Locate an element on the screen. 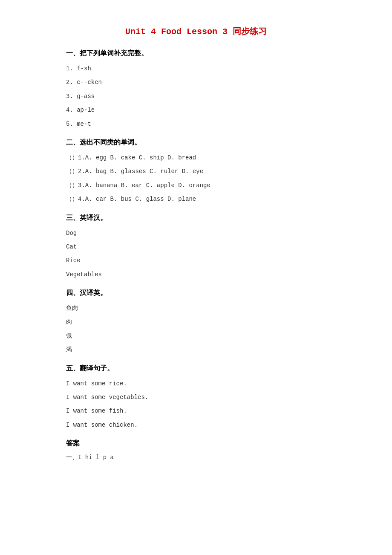 Image resolution: width=392 pixels, height=555 pixels. item-5-1: I want some rice. is located at coordinates (196, 384).